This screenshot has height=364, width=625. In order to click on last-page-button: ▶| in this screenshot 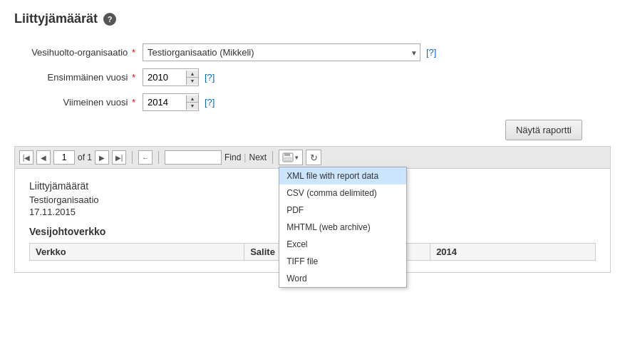, I will do `click(119, 157)`.